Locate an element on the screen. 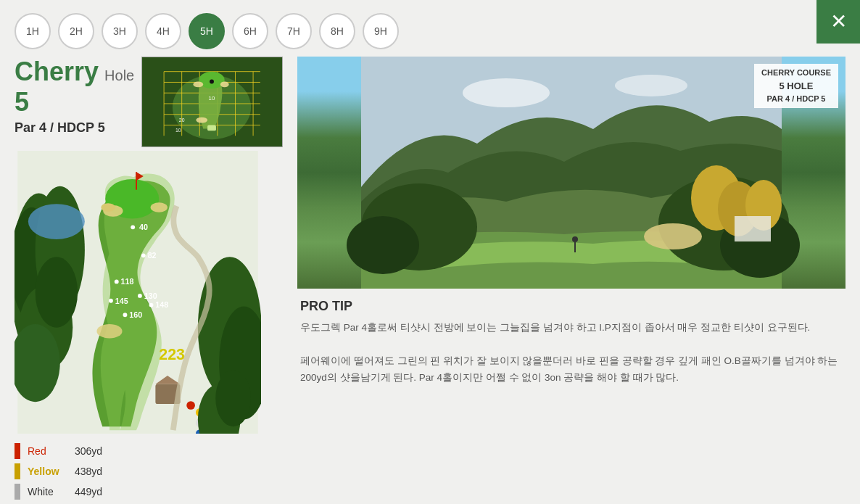  svg-text: 160 is located at coordinates (136, 315).